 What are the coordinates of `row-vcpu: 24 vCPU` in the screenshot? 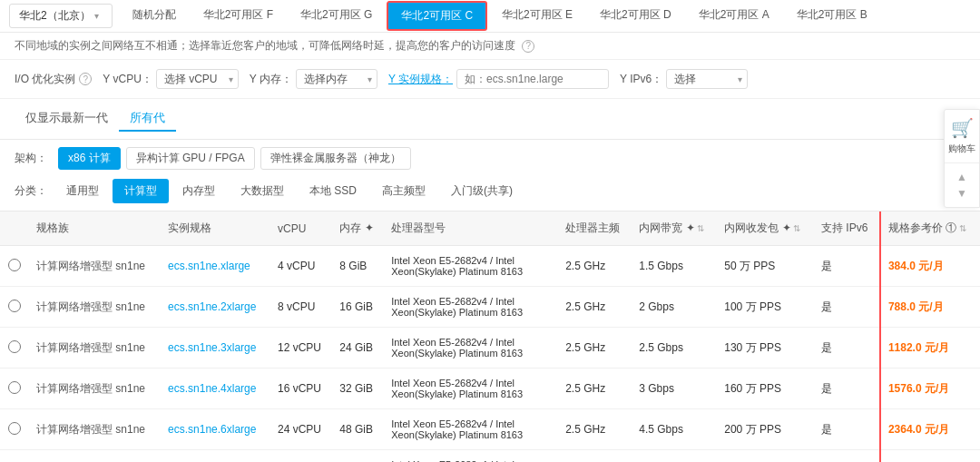 It's located at (301, 430).